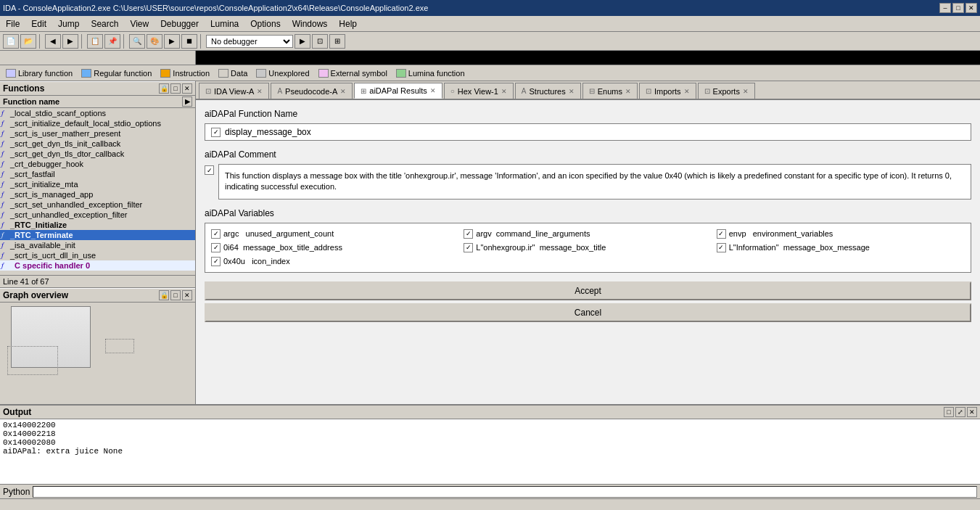 The width and height of the screenshot is (980, 510). Describe the element at coordinates (727, 91) in the screenshot. I see `tab-exports: ⊡ Exports ✕` at that location.